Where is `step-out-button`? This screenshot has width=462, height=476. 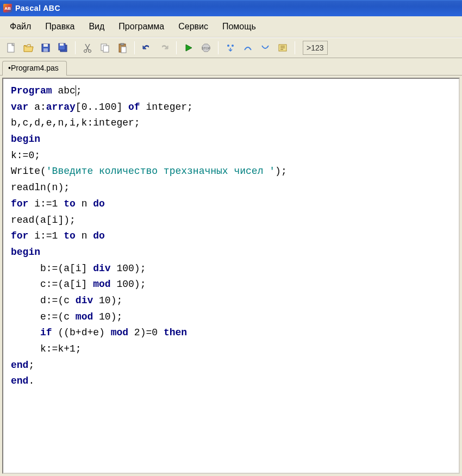 step-out-button is located at coordinates (265, 48).